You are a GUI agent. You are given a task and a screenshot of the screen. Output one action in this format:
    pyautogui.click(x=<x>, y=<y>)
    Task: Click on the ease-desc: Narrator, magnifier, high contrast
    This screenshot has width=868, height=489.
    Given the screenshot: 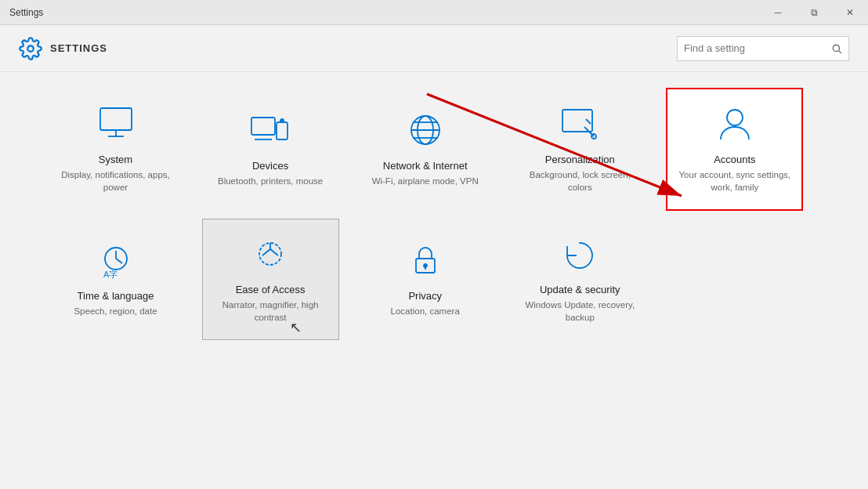 What is the action you would take?
    pyautogui.click(x=271, y=311)
    